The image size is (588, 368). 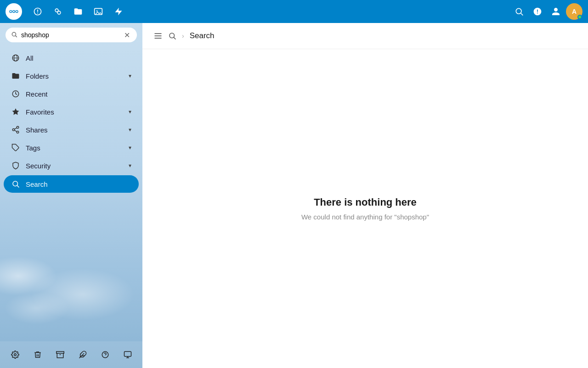 I want to click on sidebar-item-folders: Folders ▾, so click(x=71, y=76).